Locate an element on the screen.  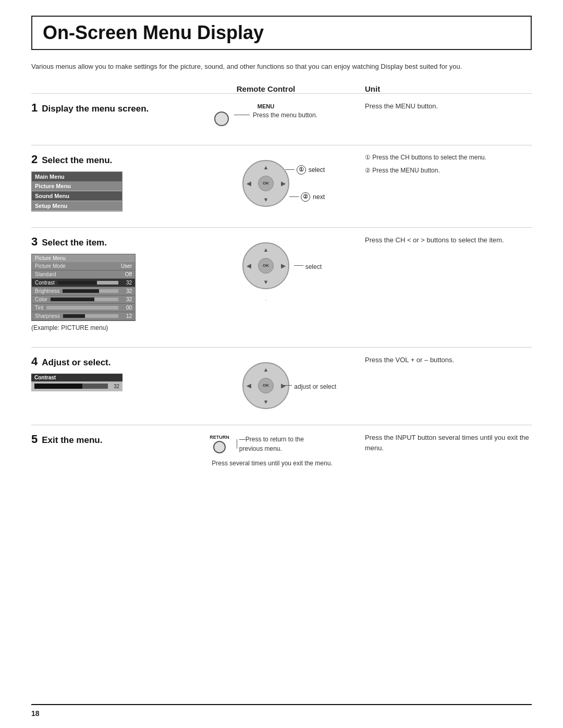
dpad-up-arrow: ▲ is located at coordinates (266, 167).